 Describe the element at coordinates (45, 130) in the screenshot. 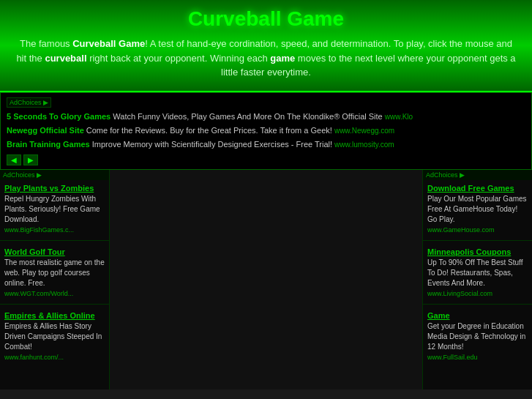

I see `ad-title-2: Newegg Official Site` at that location.